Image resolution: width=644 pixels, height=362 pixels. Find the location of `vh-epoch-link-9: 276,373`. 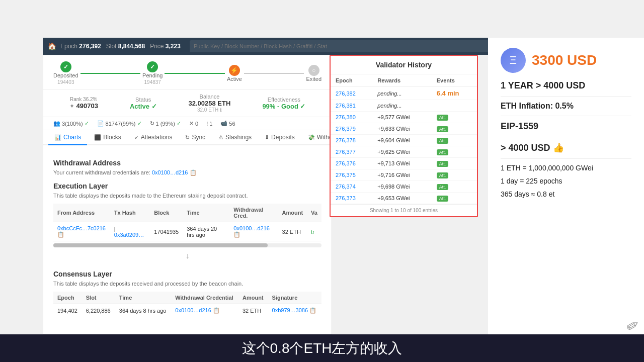

vh-epoch-link-9: 276,373 is located at coordinates (346, 198).